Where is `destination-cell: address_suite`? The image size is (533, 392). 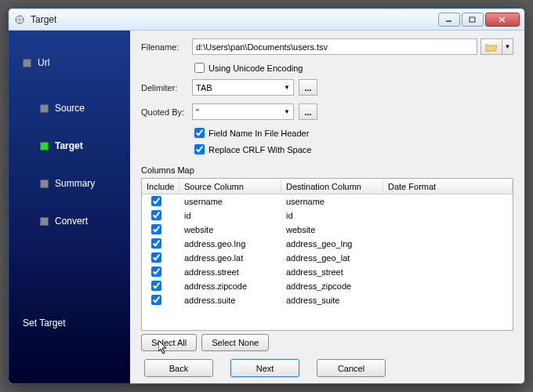 destination-cell: address_suite is located at coordinates (332, 300).